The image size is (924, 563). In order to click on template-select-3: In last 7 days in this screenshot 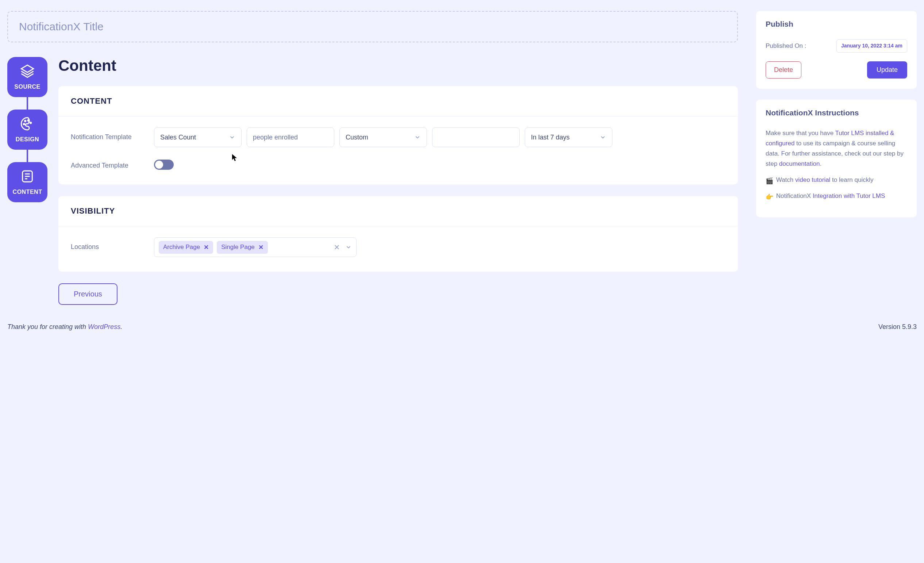, I will do `click(568, 137)`.